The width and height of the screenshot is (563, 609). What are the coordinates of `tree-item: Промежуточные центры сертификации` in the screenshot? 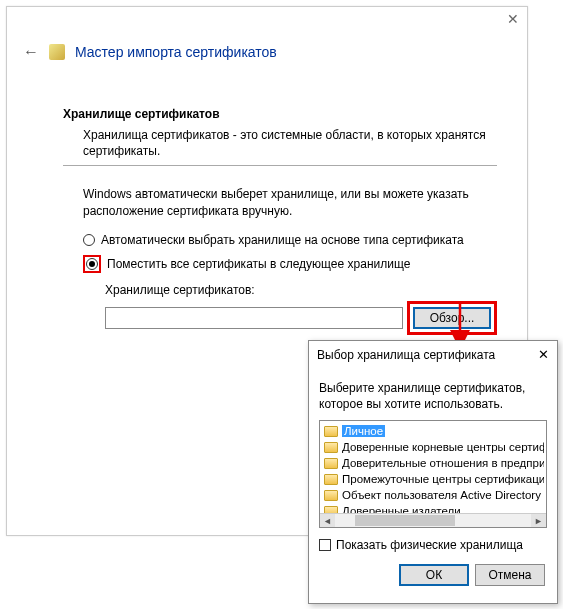 It's located at (434, 479).